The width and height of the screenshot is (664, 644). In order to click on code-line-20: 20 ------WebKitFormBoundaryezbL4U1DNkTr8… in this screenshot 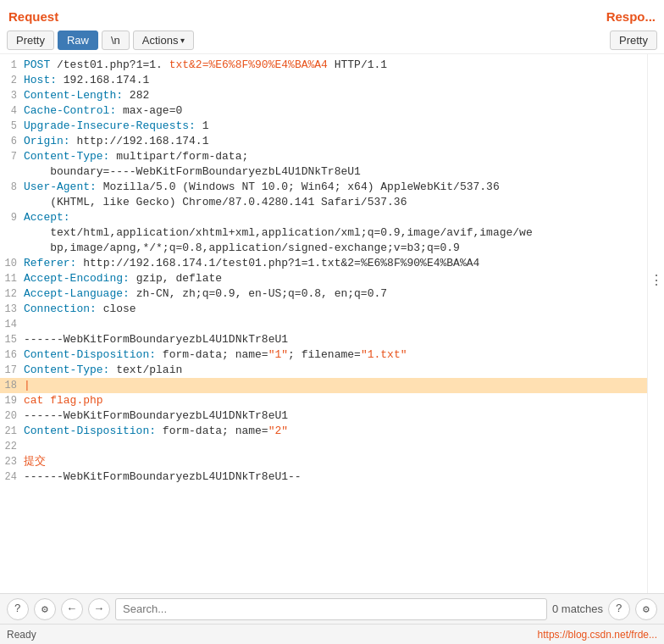, I will do `click(324, 416)`.